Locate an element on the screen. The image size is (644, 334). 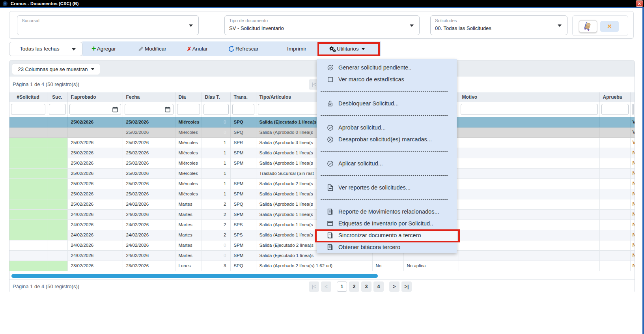
anular-button: ✗Anular is located at coordinates (197, 49).